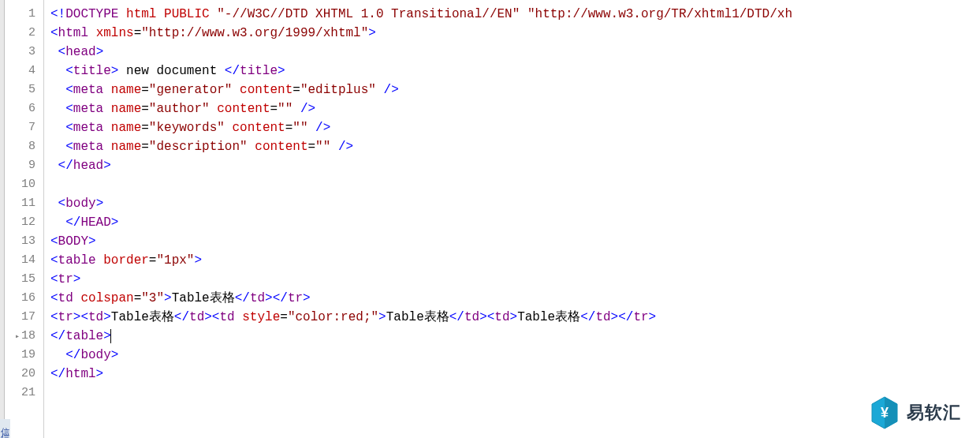 The height and width of the screenshot is (438, 980). What do you see at coordinates (24, 71) in the screenshot?
I see `line-number: 4` at bounding box center [24, 71].